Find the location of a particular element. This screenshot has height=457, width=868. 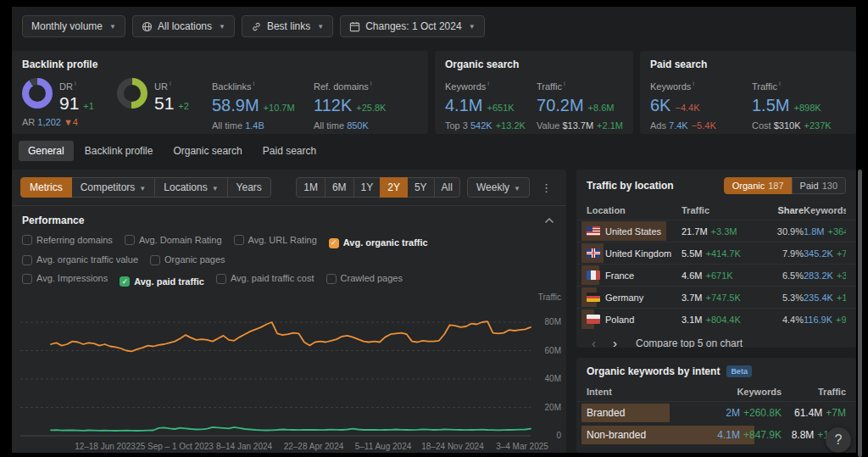

checkbox-avg-domain-rating: Avg. Domain Rating is located at coordinates (173, 240).